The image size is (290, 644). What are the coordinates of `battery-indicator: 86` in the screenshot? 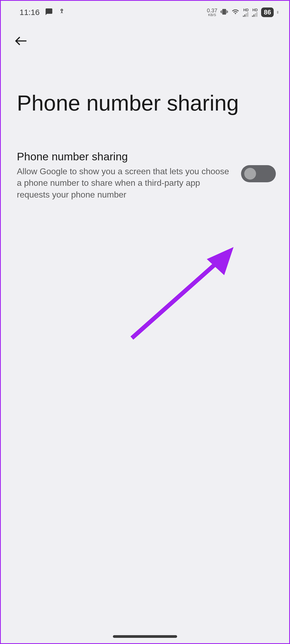 It's located at (268, 12).